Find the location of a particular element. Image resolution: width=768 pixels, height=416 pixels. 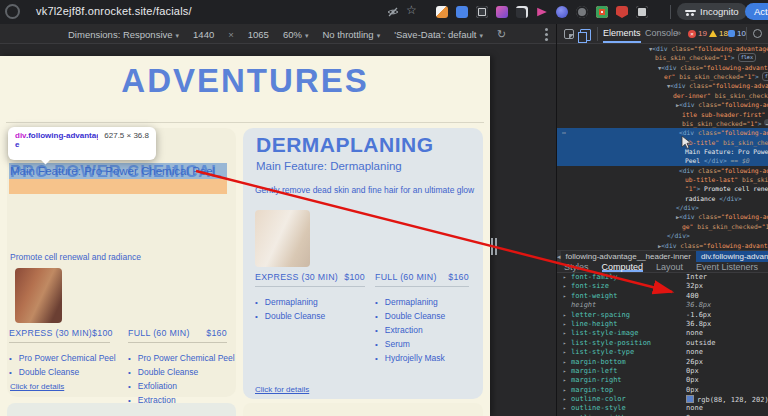

computed-property-row: ▸list-style-imagenone is located at coordinates (662, 334).